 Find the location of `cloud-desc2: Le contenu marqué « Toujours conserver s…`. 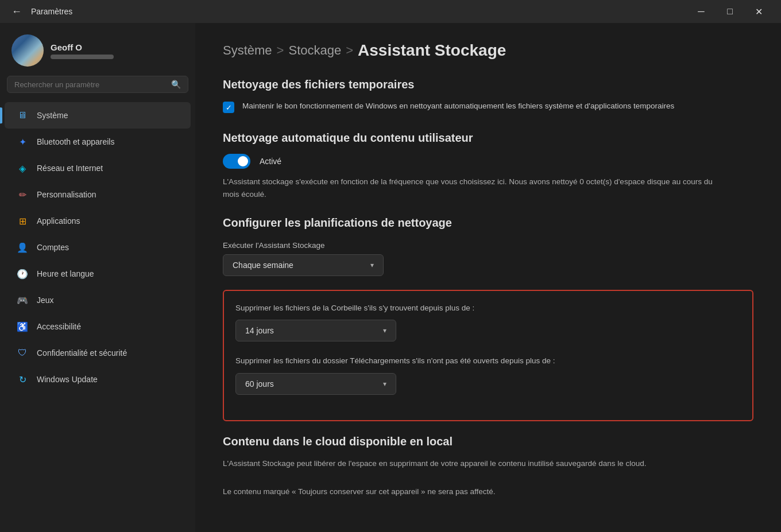

cloud-desc2: Le contenu marqué « Toujours conserver s… is located at coordinates (470, 492).